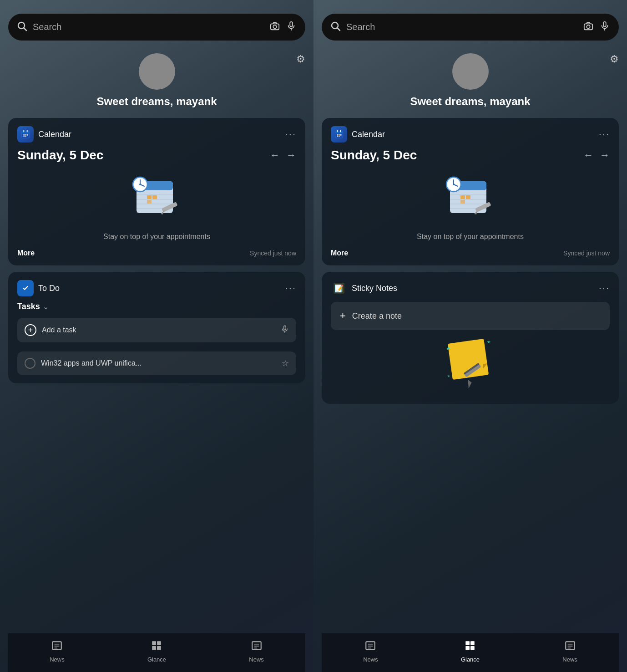  I want to click on add-task-mic-left, so click(285, 331).